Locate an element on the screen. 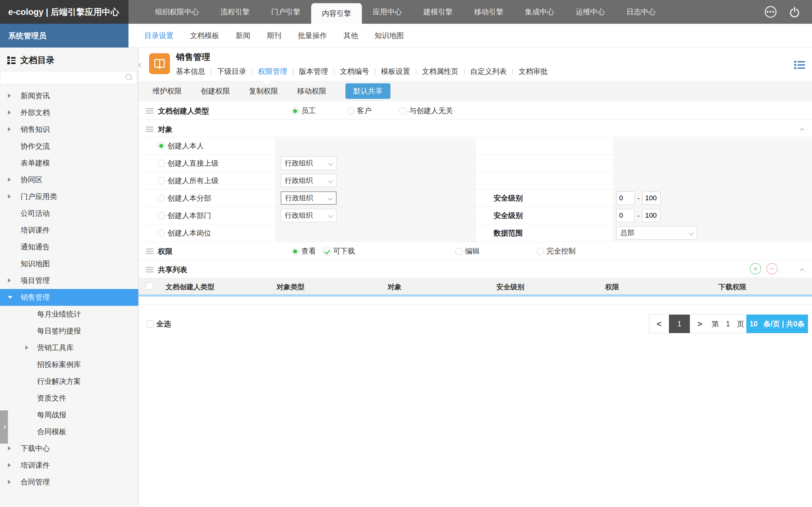 The width and height of the screenshot is (812, 507). tree-item: 表单建模 is located at coordinates (69, 163).